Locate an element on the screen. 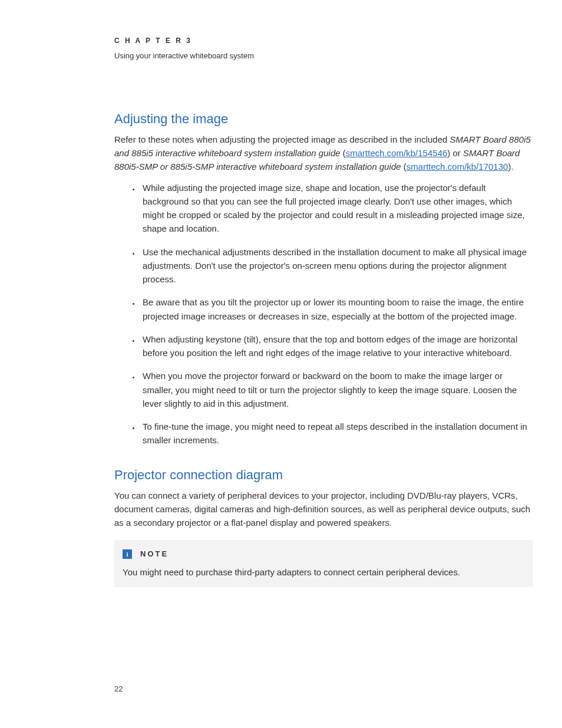 Image resolution: width=562 pixels, height=728 pixels. list-item: While adjusting the projected image size… is located at coordinates (336, 209).